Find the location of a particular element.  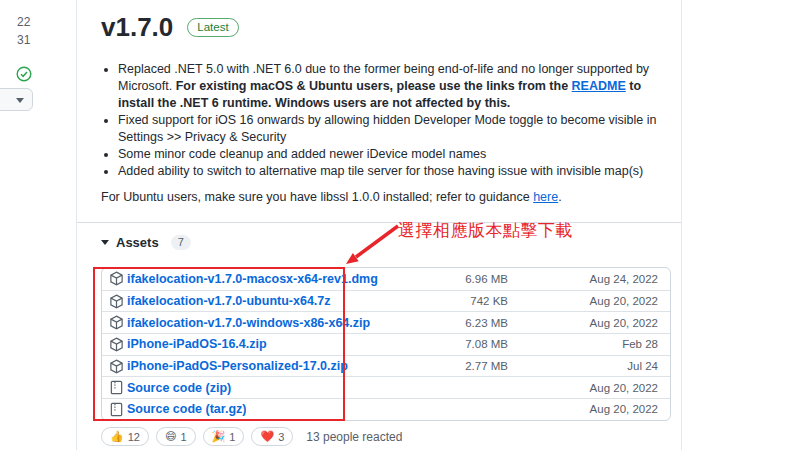

heart-icon: ❤️ is located at coordinates (267, 436).